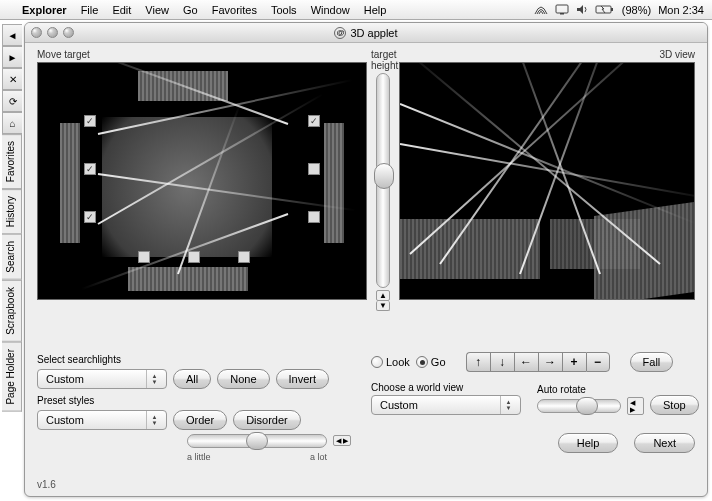  What do you see at coordinates (399, 405) in the screenshot?
I see `world-view-value: Custom` at bounding box center [399, 405].